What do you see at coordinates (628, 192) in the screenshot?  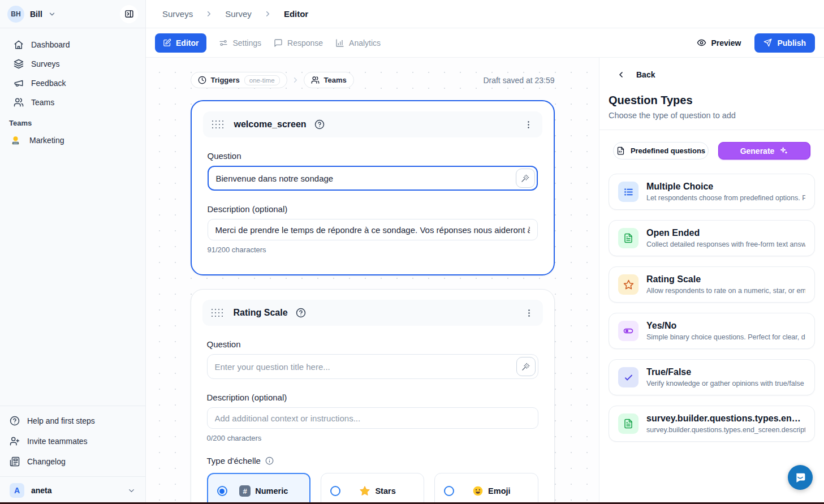 I see `list-icon` at bounding box center [628, 192].